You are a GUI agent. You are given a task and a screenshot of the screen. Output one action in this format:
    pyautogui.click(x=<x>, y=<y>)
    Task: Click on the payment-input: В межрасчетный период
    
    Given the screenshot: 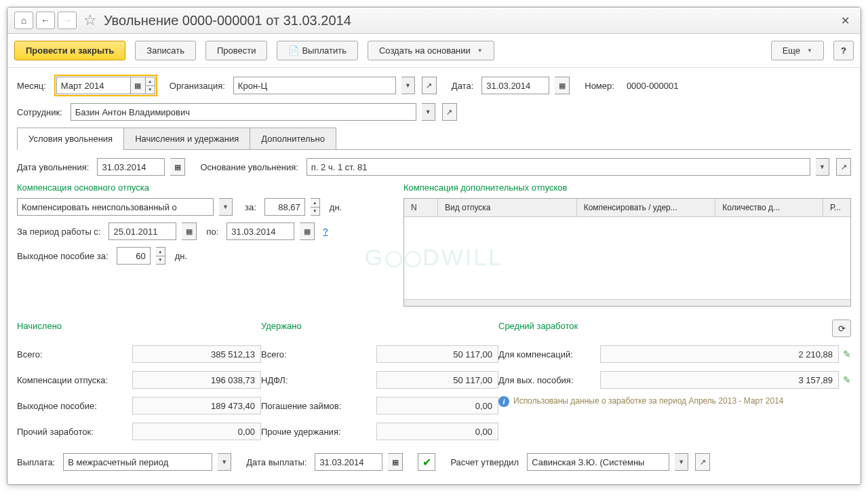 What is the action you would take?
    pyautogui.click(x=138, y=462)
    